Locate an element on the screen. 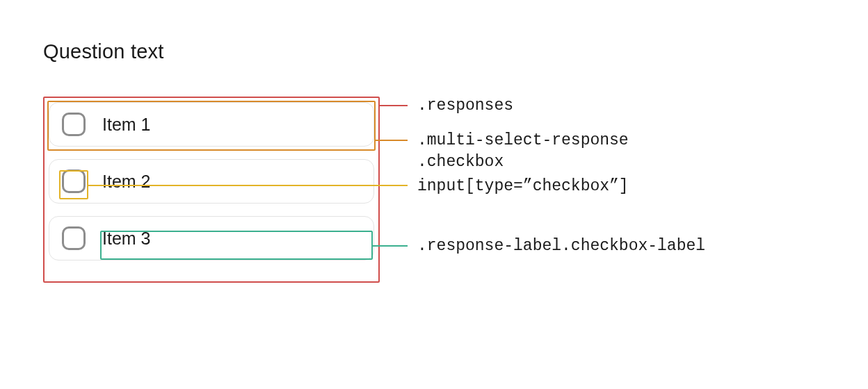 Image resolution: width=868 pixels, height=389 pixels. connector-row is located at coordinates (392, 140).